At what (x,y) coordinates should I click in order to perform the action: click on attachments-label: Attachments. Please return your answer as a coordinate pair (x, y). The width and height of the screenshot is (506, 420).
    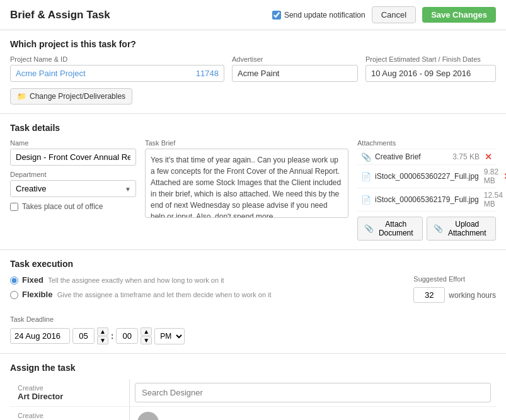
    Looking at the image, I should click on (427, 143).